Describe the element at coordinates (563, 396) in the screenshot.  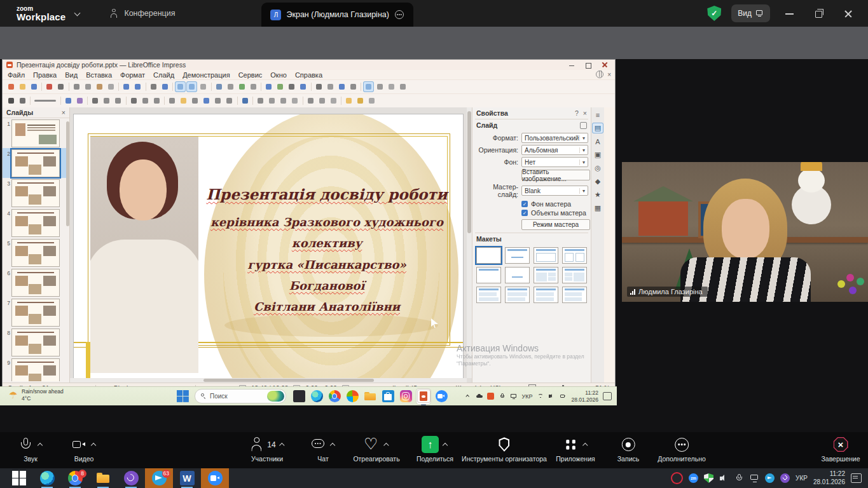
I see `camera-icon` at that location.